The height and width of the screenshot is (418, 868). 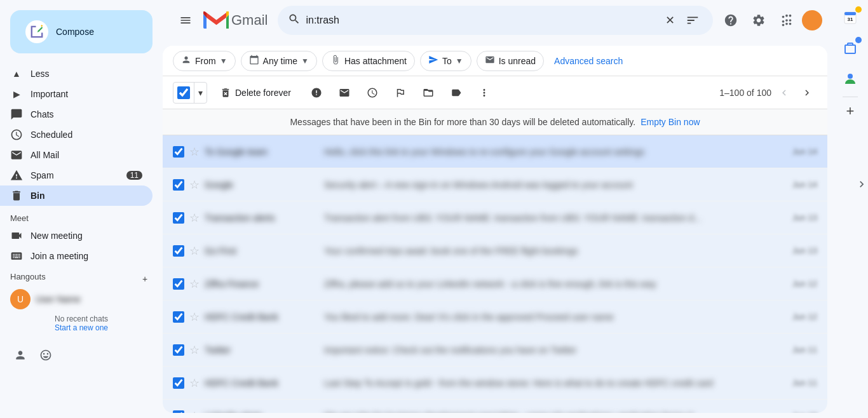 I want to click on mark-as-read-button, so click(x=344, y=93).